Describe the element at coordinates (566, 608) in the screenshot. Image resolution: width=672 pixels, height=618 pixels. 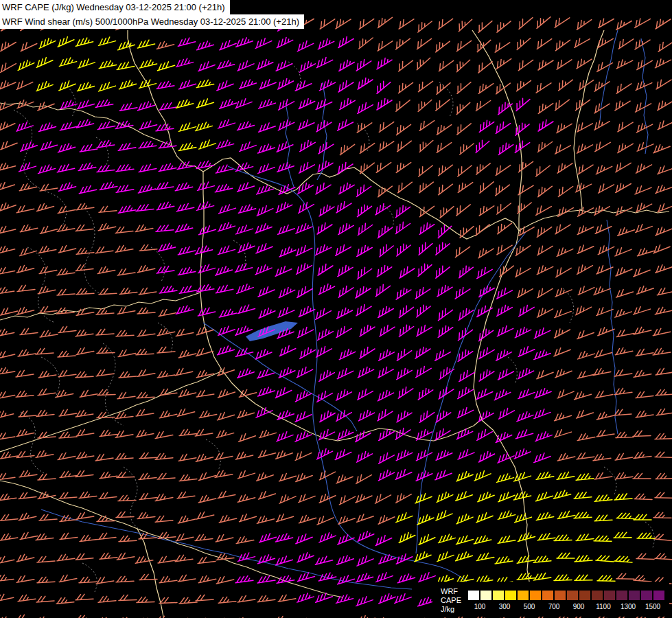
I see `legend-scale-values: 100300500700900110013001500` at that location.